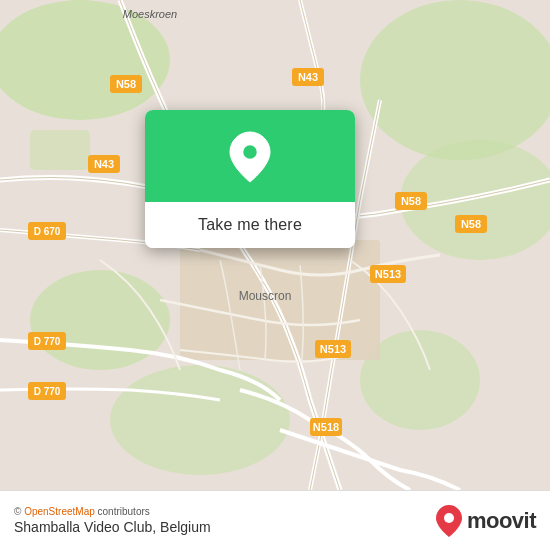 The height and width of the screenshot is (550, 550). What do you see at coordinates (486, 521) in the screenshot?
I see `moovit-logo: moovit` at bounding box center [486, 521].